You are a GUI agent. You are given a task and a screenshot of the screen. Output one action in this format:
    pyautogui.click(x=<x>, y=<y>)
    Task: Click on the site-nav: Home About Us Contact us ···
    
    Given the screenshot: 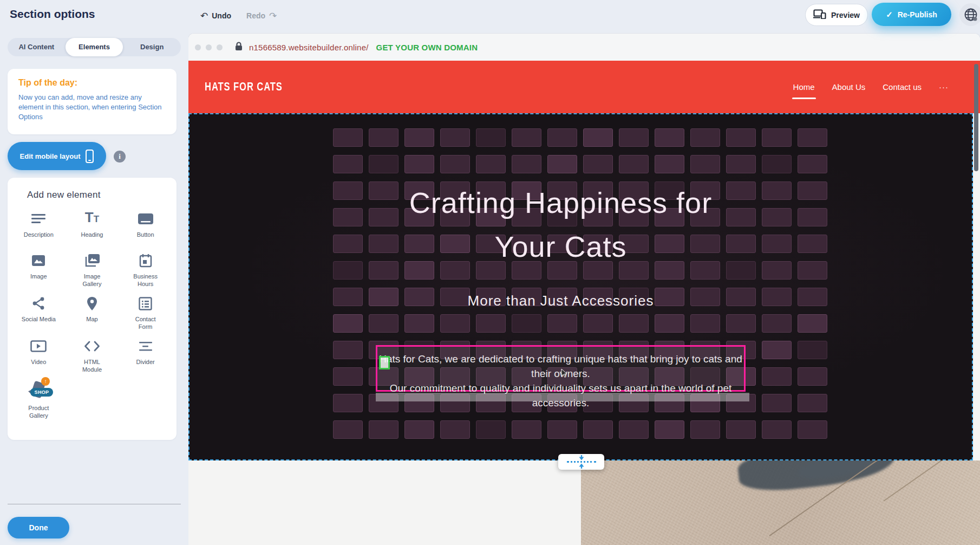 What is the action you would take?
    pyautogui.click(x=871, y=87)
    